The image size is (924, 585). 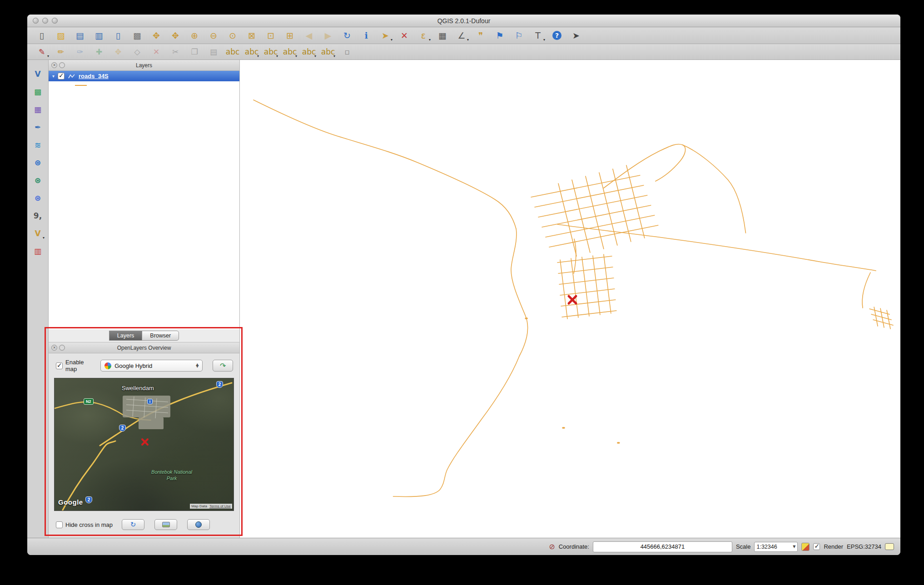 What do you see at coordinates (154, 366) in the screenshot?
I see `map-type-value: Google Hybrid` at bounding box center [154, 366].